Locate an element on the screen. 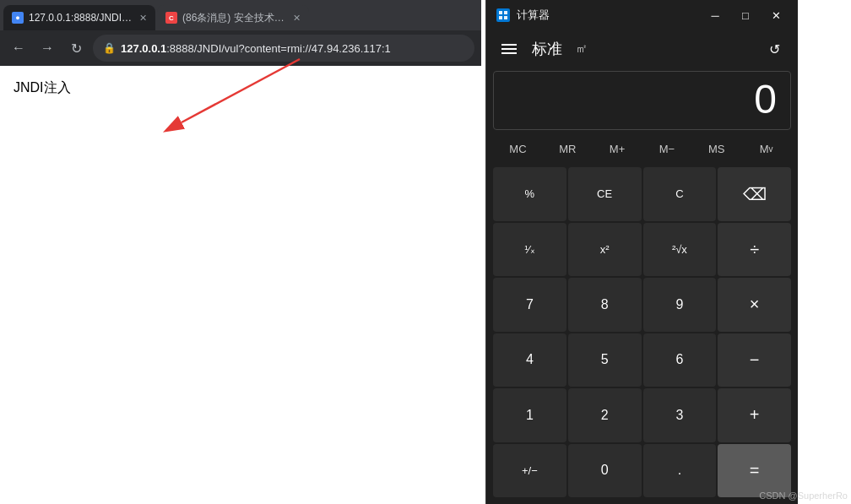 This screenshot has width=851, height=504. divide-button: ÷ is located at coordinates (755, 250).